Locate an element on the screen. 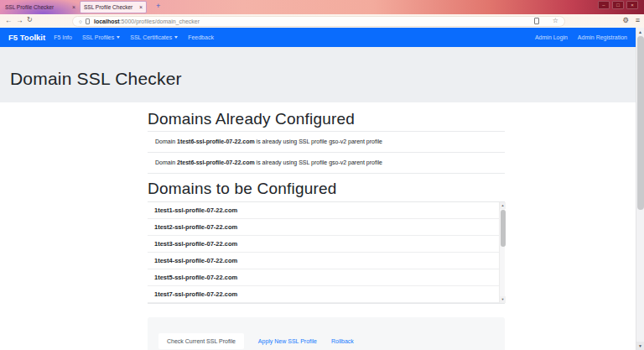 This screenshot has height=350, width=644. list-item: 1test4-ssl-profile-07-22.com is located at coordinates (326, 261).